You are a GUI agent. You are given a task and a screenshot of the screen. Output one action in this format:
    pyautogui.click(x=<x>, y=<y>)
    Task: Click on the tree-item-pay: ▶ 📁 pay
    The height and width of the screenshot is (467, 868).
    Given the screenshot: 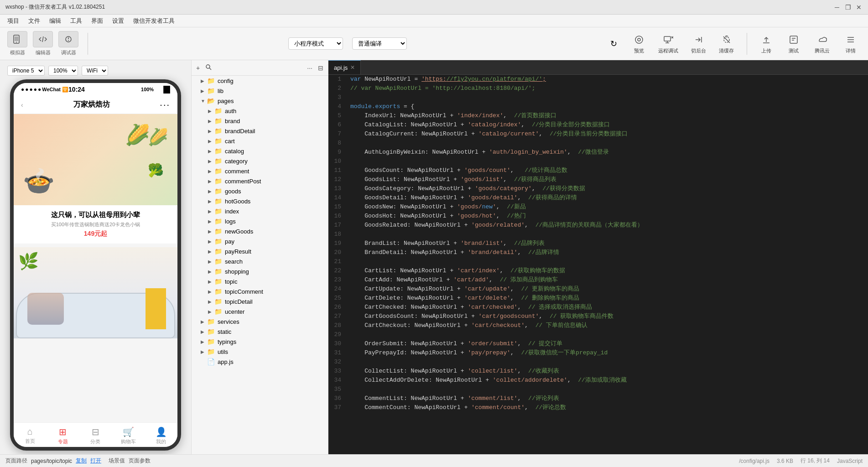 What is the action you would take?
    pyautogui.click(x=260, y=241)
    